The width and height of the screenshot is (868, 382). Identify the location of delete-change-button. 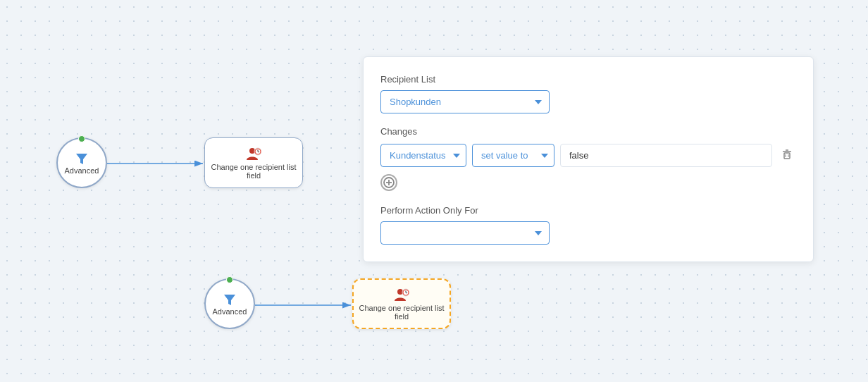
(787, 156).